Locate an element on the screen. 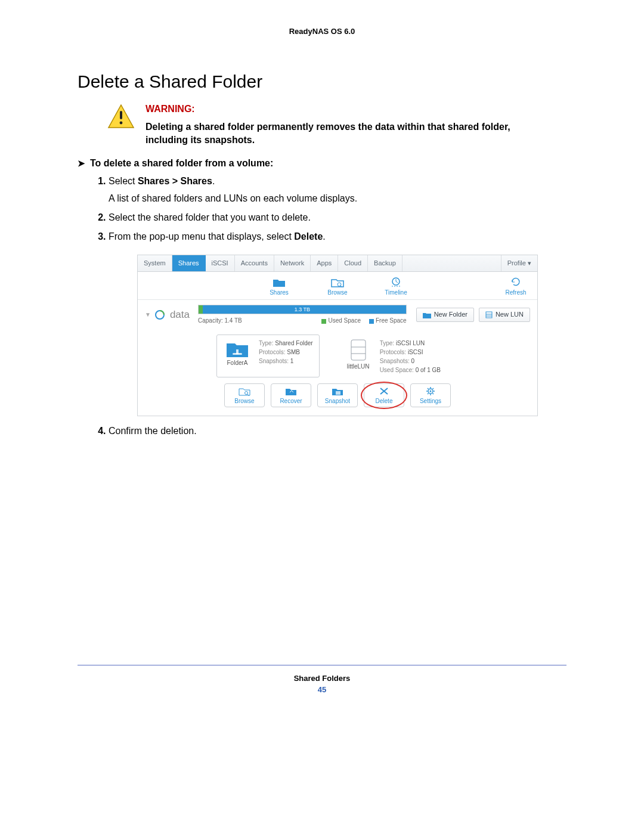 The image size is (644, 833). new-lun-button: New LUN is located at coordinates (504, 315).